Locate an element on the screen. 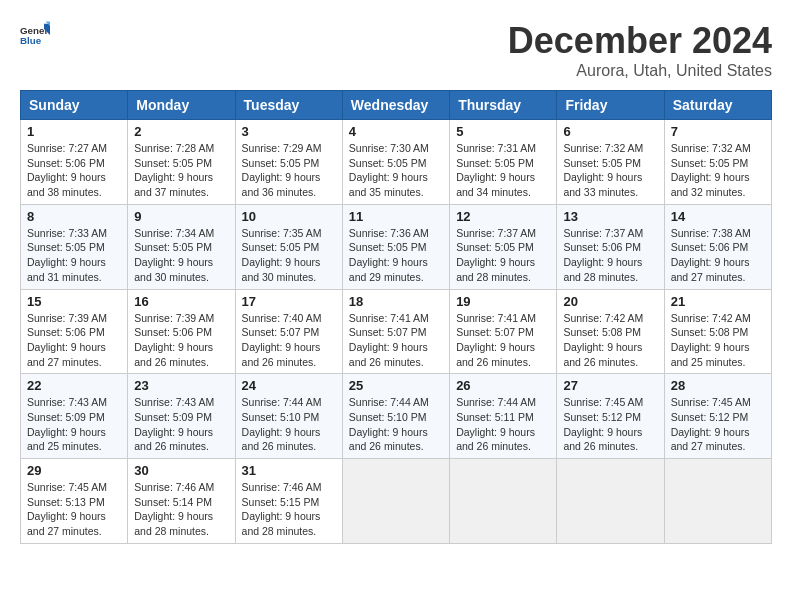 Image resolution: width=792 pixels, height=612 pixels. table-row: 14Sunrise: 7:38 AMSunset: 5:06 PMDayligh… is located at coordinates (718, 246).